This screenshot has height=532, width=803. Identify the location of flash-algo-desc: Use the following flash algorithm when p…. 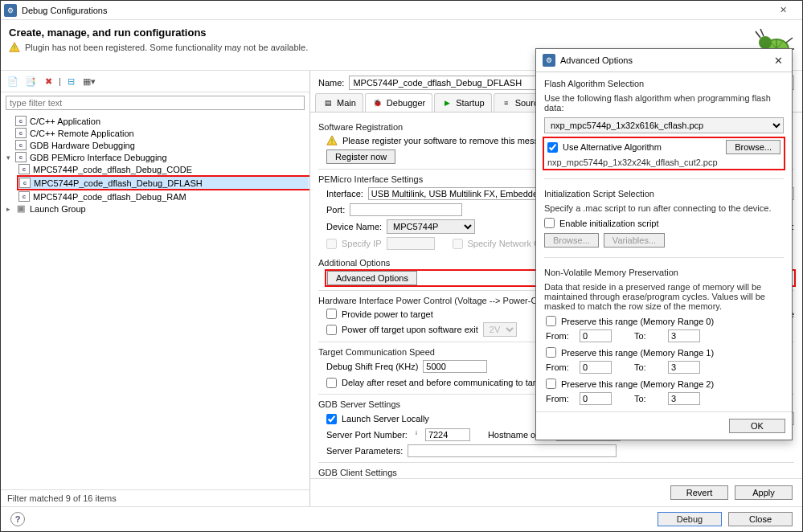
(664, 103).